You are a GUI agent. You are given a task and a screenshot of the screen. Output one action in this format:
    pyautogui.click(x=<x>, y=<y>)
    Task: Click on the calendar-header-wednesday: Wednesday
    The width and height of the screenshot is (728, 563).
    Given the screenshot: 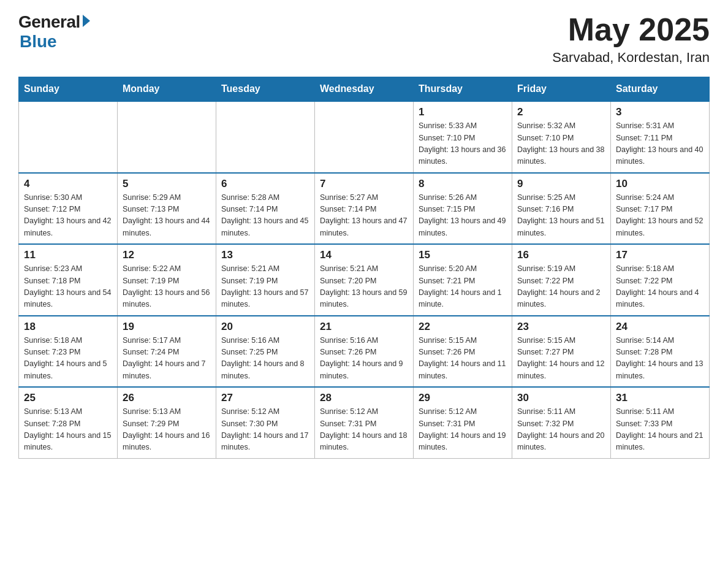 What is the action you would take?
    pyautogui.click(x=364, y=90)
    